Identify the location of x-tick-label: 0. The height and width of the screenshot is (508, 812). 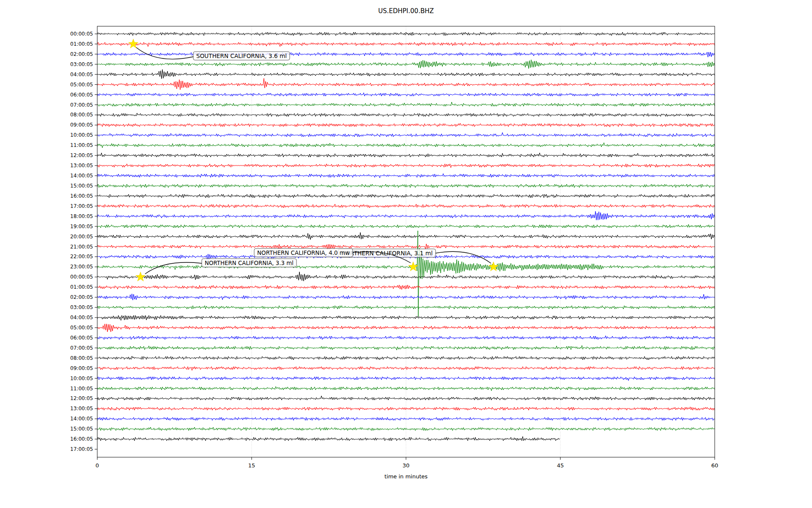
(97, 466).